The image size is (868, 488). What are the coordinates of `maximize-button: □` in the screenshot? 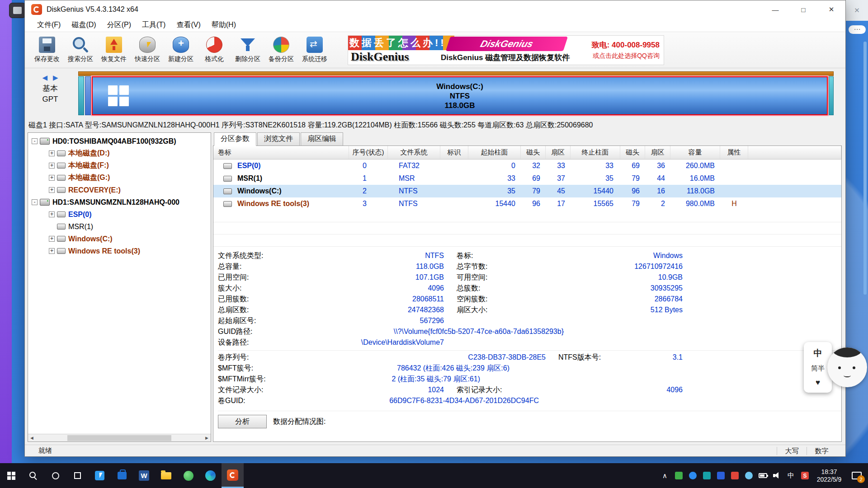 It's located at (803, 9).